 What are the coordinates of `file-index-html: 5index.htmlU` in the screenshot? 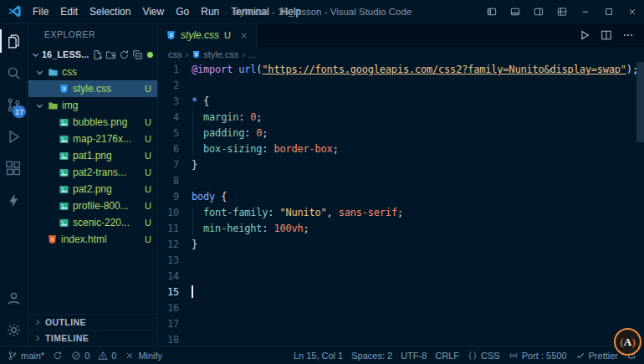 It's located at (93, 239).